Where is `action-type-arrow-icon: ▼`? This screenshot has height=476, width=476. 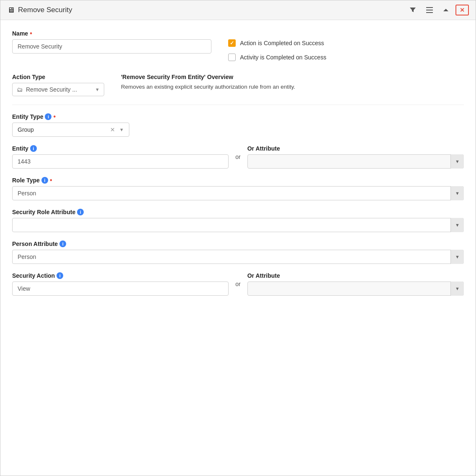 action-type-arrow-icon: ▼ is located at coordinates (97, 90).